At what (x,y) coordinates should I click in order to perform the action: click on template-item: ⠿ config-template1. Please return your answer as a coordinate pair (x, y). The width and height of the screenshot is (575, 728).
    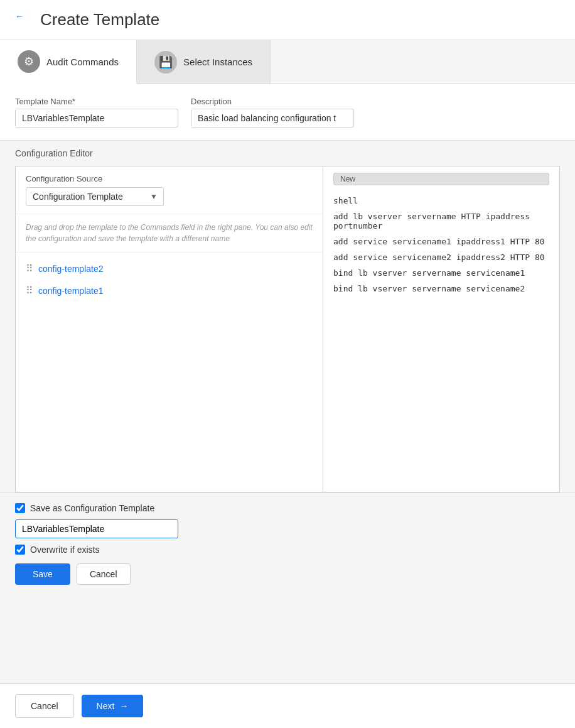
    Looking at the image, I should click on (169, 290).